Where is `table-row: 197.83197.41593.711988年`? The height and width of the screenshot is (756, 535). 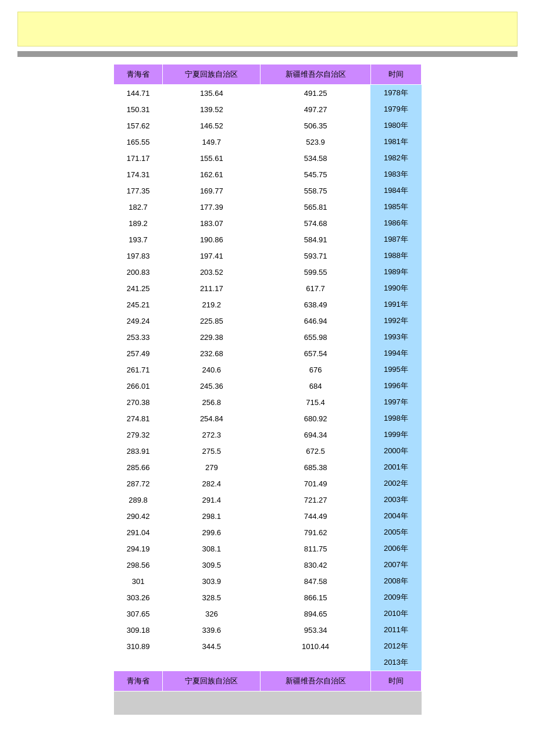
table-row: 197.83197.41593.711988年 is located at coordinates (268, 256).